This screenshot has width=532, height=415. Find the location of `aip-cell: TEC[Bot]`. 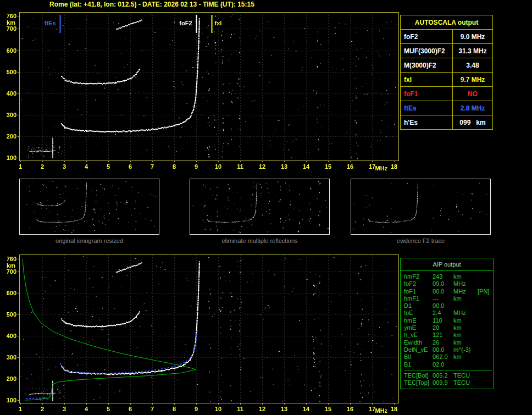

aip-cell: TEC[Bot] is located at coordinates (418, 376).